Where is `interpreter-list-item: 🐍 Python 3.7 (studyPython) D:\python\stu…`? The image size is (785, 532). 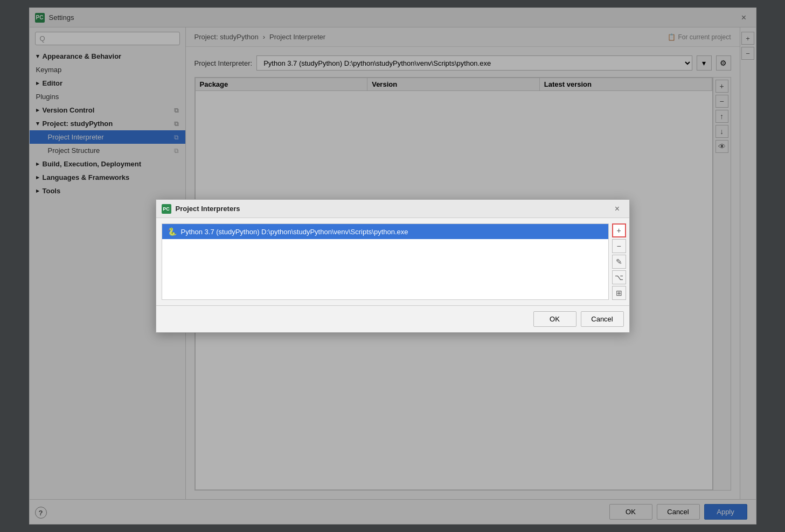
interpreter-list-item: 🐍 Python 3.7 (studyPython) D:\python\stu… is located at coordinates (385, 232).